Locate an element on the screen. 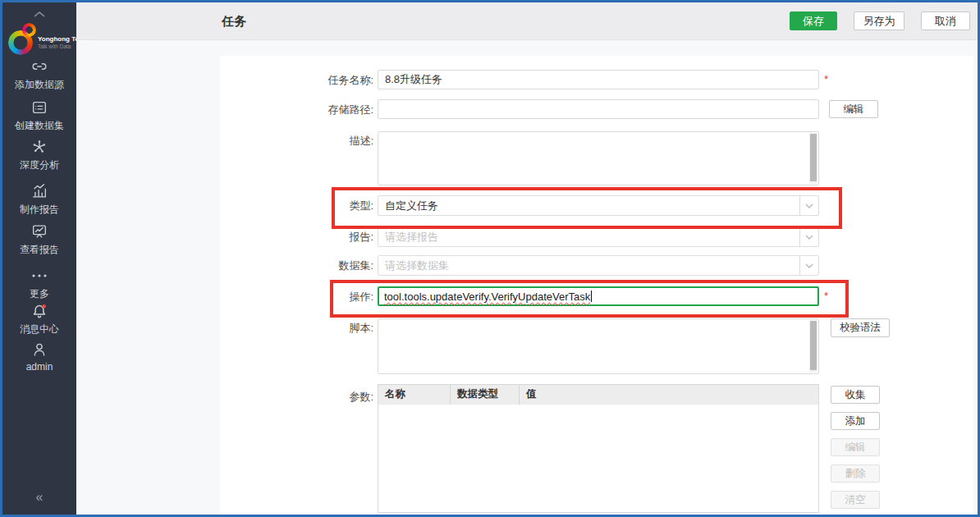 The height and width of the screenshot is (517, 980). dataset-select-placeholder: 请选择数据集 is located at coordinates (417, 266).